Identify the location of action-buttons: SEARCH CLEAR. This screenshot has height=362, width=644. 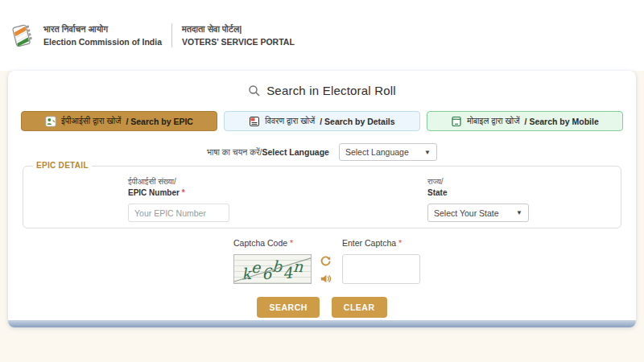
(322, 307).